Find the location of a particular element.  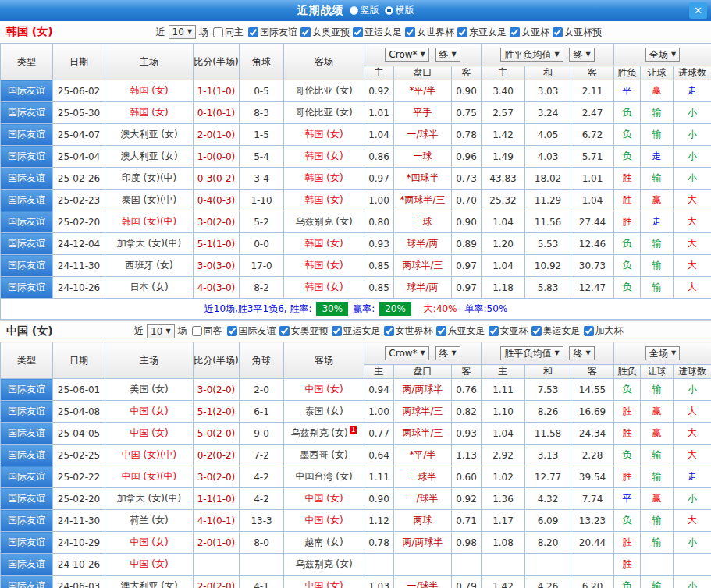

close-button: ✕ is located at coordinates (698, 11).